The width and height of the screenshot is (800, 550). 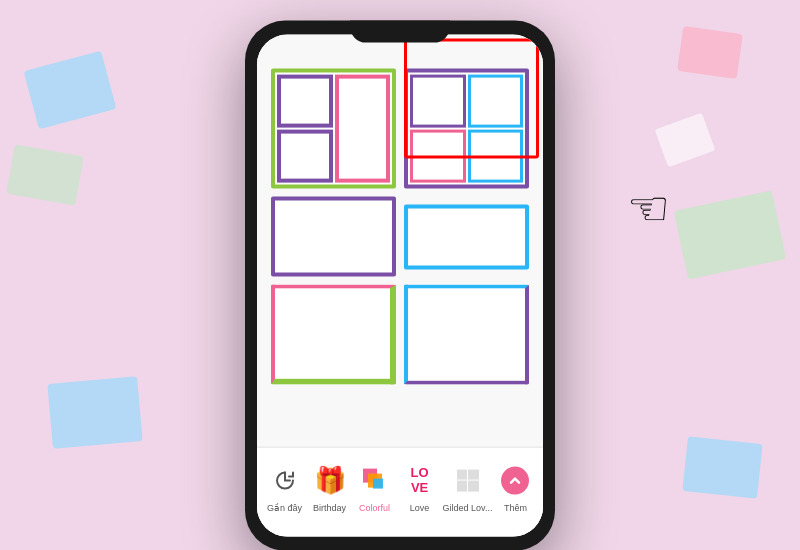 I want to click on toolbar-label-colorful: Colorful, so click(x=374, y=507).